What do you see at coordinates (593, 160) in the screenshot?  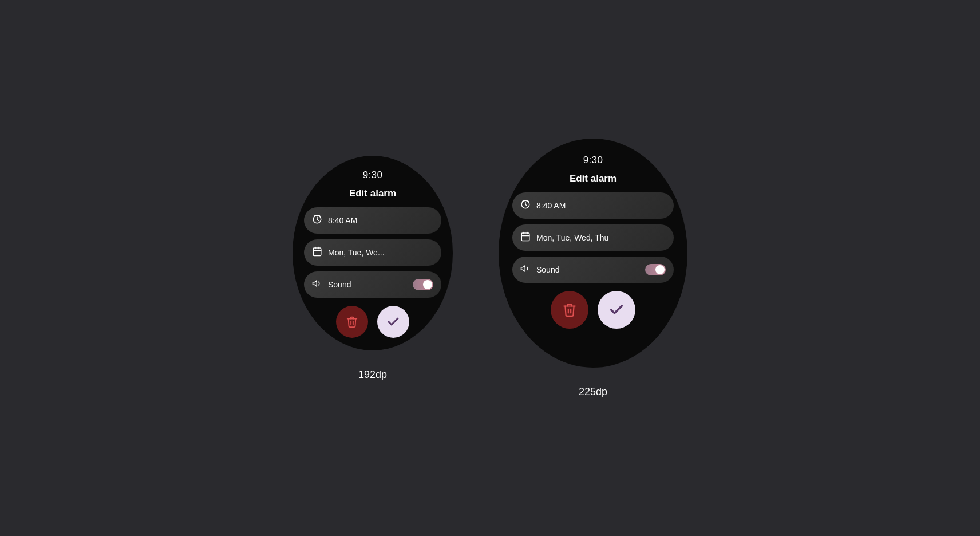 I see `watch-time-225: 9:30` at bounding box center [593, 160].